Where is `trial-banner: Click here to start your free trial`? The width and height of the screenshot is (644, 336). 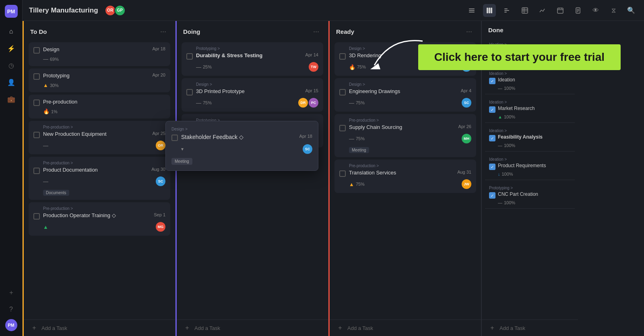
trial-banner: Click here to start your free trial is located at coordinates (519, 57).